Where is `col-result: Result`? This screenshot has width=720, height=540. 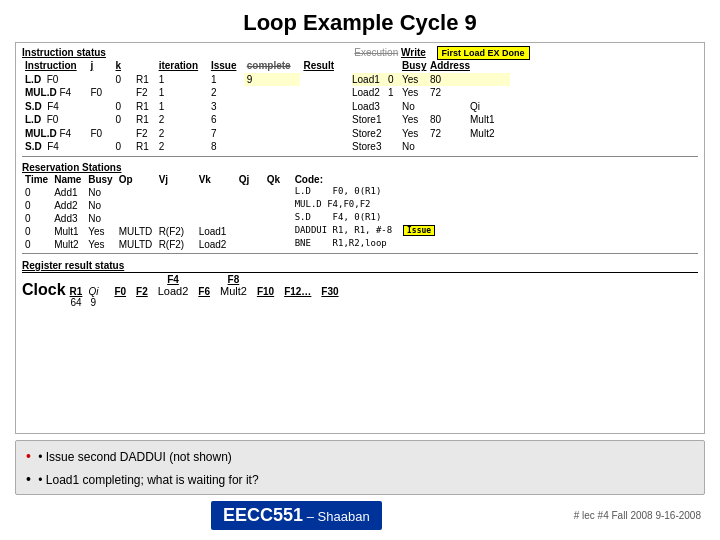 col-result: Result is located at coordinates (321, 66).